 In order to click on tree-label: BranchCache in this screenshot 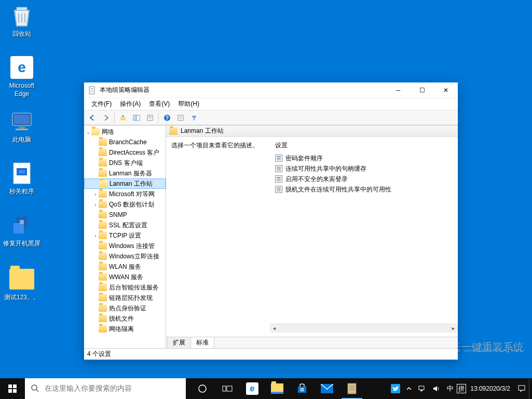, I will do `click(128, 142)`.